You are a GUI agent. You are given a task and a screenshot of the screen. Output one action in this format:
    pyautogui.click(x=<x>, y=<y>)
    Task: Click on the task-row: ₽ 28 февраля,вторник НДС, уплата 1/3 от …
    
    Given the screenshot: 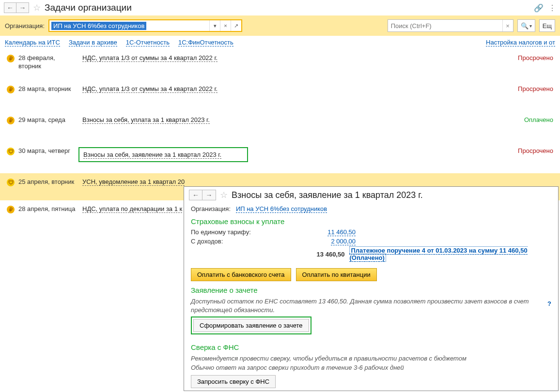 What is the action you would take?
    pyautogui.click(x=280, y=65)
    